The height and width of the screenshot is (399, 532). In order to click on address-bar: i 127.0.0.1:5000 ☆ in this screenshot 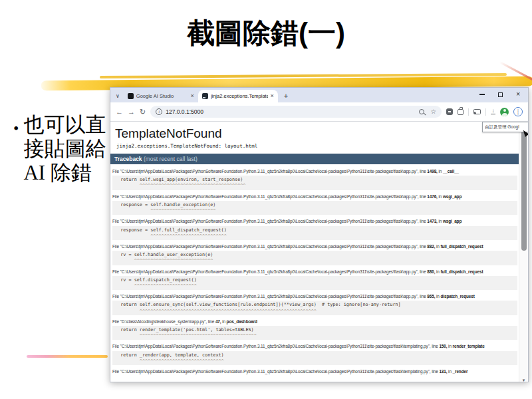, I will do `click(296, 112)`.